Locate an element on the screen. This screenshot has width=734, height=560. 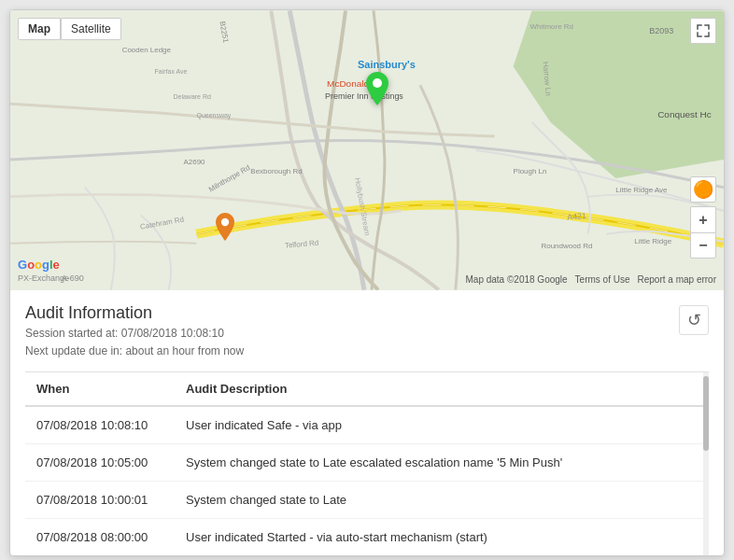
refresh-icon: ↺ is located at coordinates (695, 320).